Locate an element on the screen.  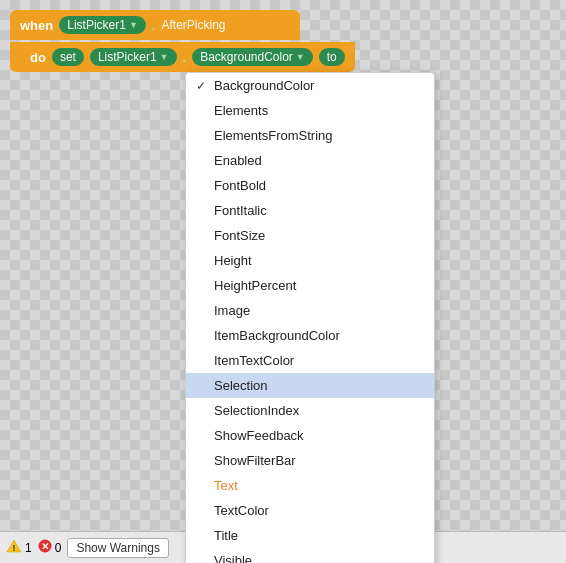
dropdown-item-itemtextcolor: ItemTextColor is located at coordinates (310, 360).